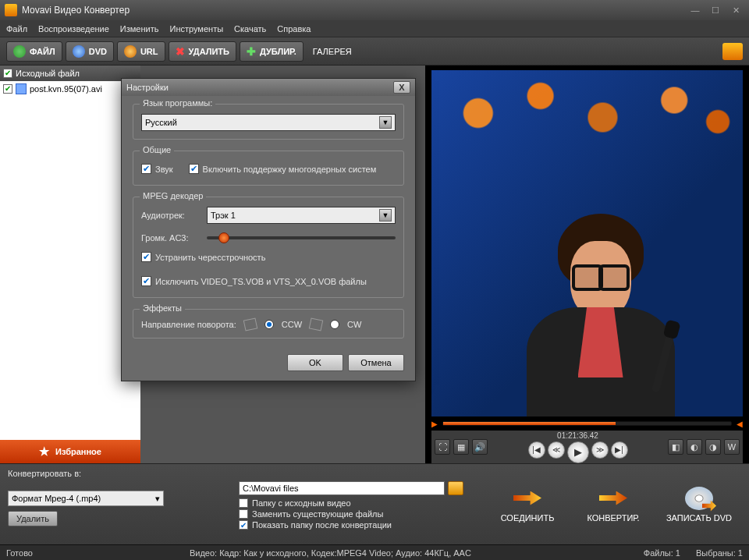  What do you see at coordinates (90, 51) in the screenshot?
I see `add-dvd-button: DVD` at bounding box center [90, 51].